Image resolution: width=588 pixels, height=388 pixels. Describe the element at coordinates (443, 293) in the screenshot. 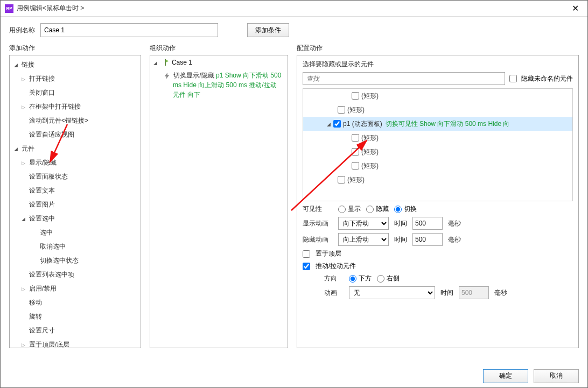

I see `push-anim-row: 动画 无 时间 毫秒` at that location.